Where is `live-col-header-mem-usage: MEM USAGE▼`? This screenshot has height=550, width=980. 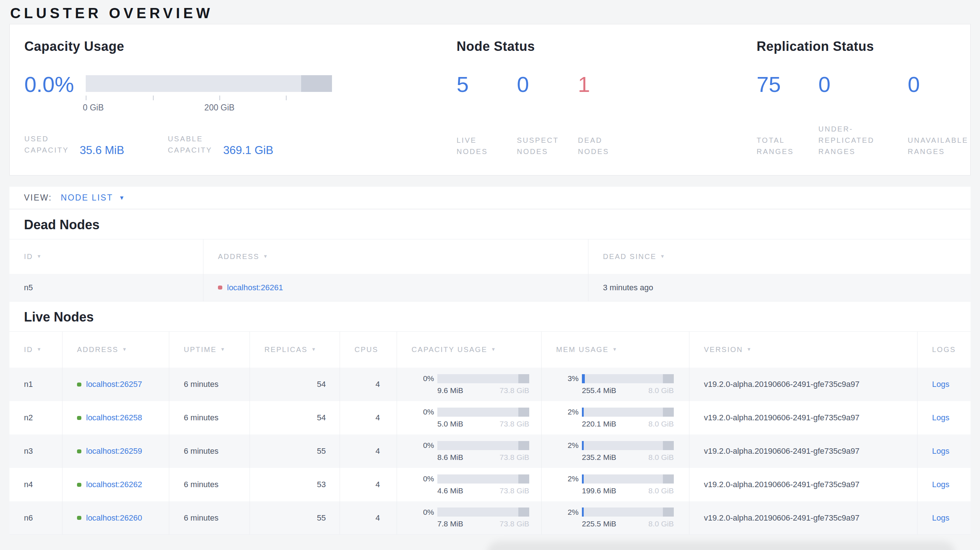
live-col-header-mem-usage: MEM USAGE▼ is located at coordinates (616, 350).